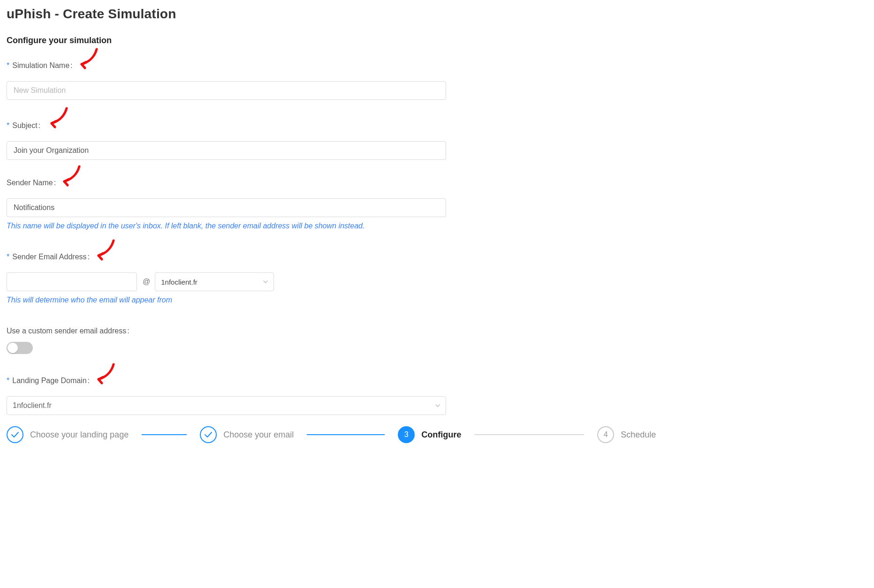 This screenshot has height=588, width=874. What do you see at coordinates (67, 331) in the screenshot?
I see `label-custom-sender: Use a custom sender email address` at bounding box center [67, 331].